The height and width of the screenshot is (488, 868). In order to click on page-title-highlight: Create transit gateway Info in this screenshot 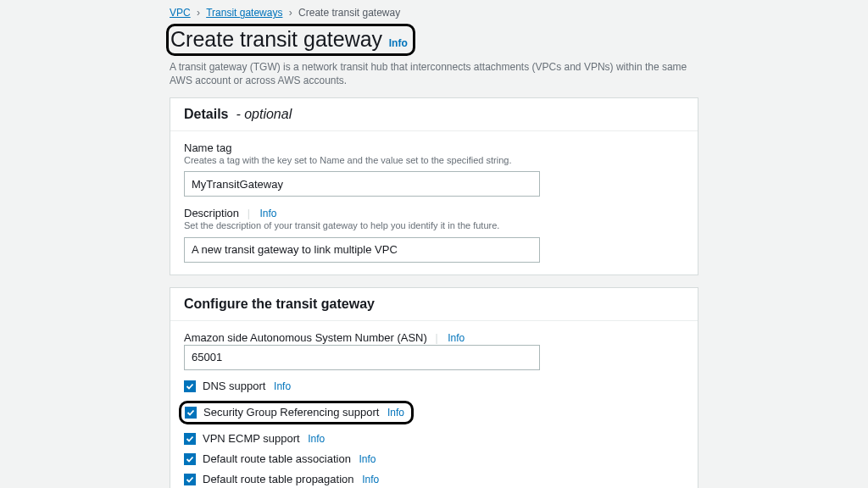, I will do `click(291, 40)`.